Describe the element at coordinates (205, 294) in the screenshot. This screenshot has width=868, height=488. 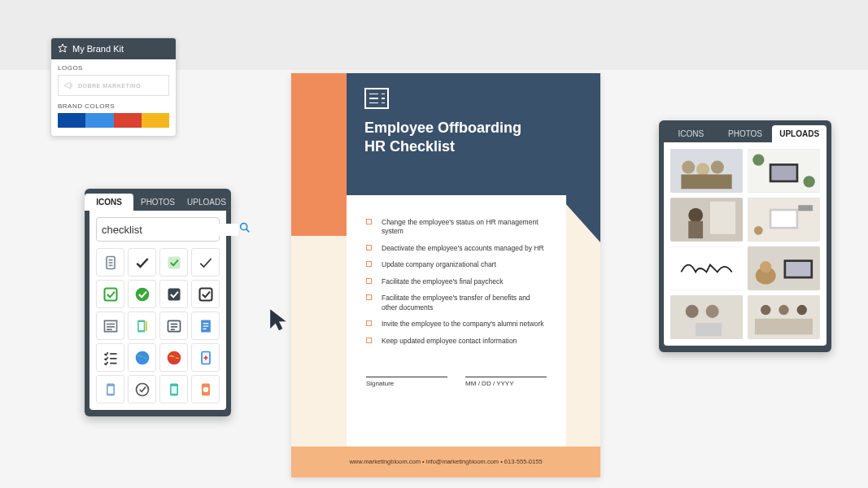
I see `checkbox-outline-dark-icon` at that location.